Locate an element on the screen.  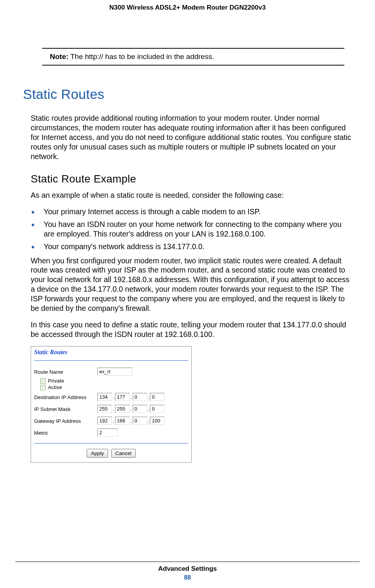
checkbox-private: ✓ is located at coordinates (43, 381).